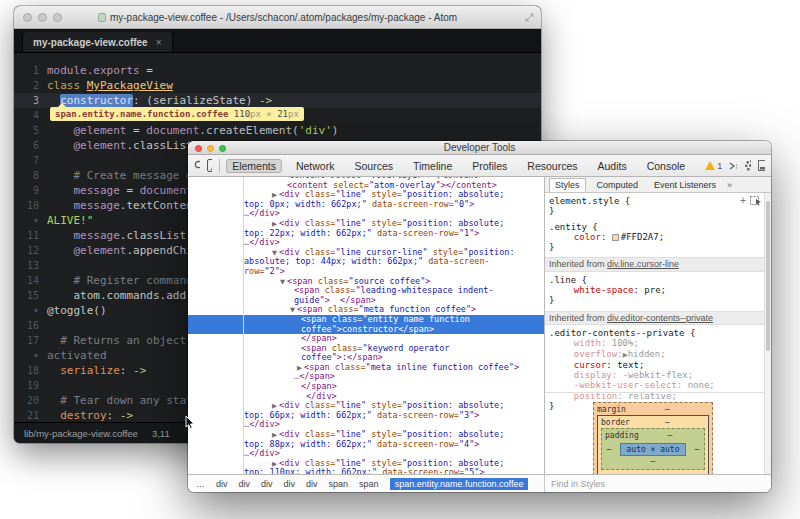  What do you see at coordinates (30, 176) in the screenshot?
I see `line-number: 8` at bounding box center [30, 176].